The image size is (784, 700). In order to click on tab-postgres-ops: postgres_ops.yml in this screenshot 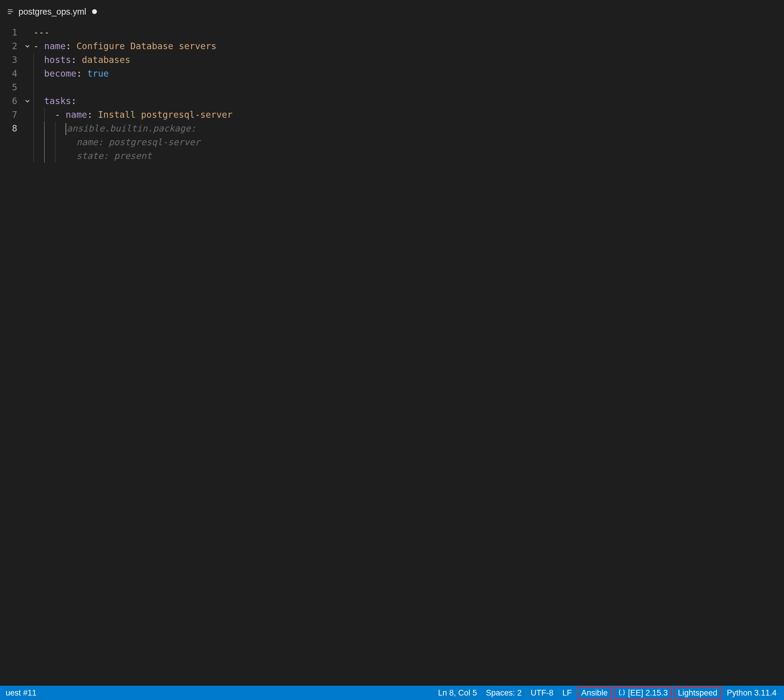, I will do `click(53, 12)`.